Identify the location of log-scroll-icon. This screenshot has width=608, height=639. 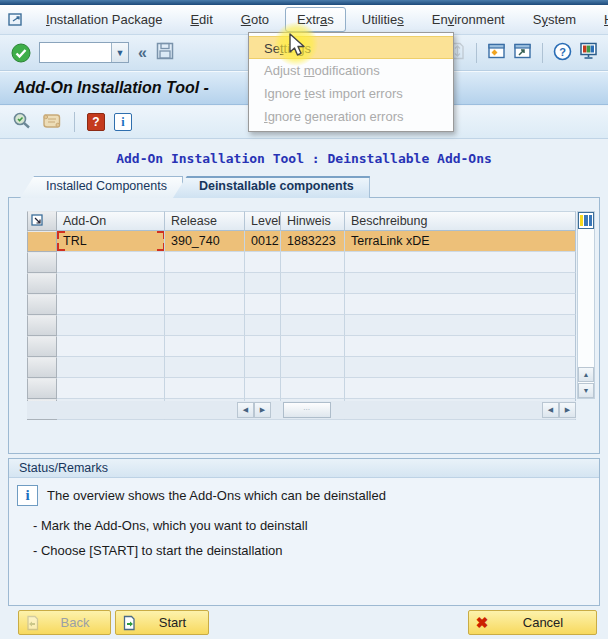
(52, 122).